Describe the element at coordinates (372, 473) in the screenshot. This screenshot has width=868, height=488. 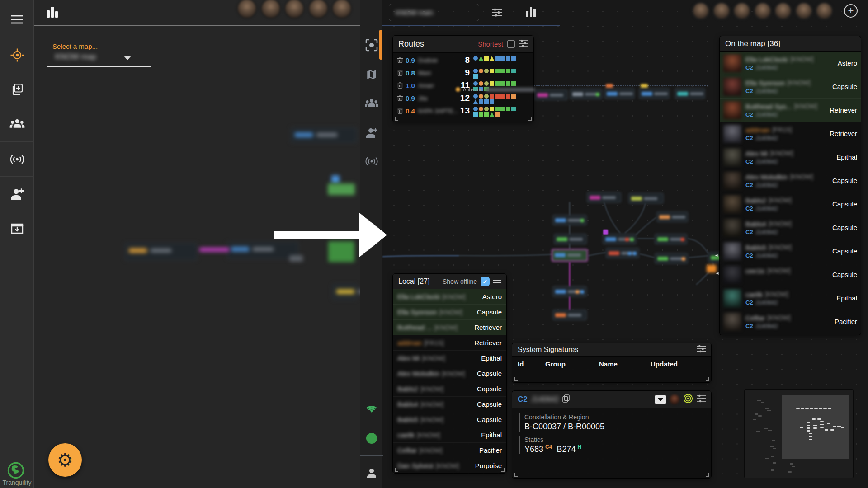
I see `profile-icon` at that location.